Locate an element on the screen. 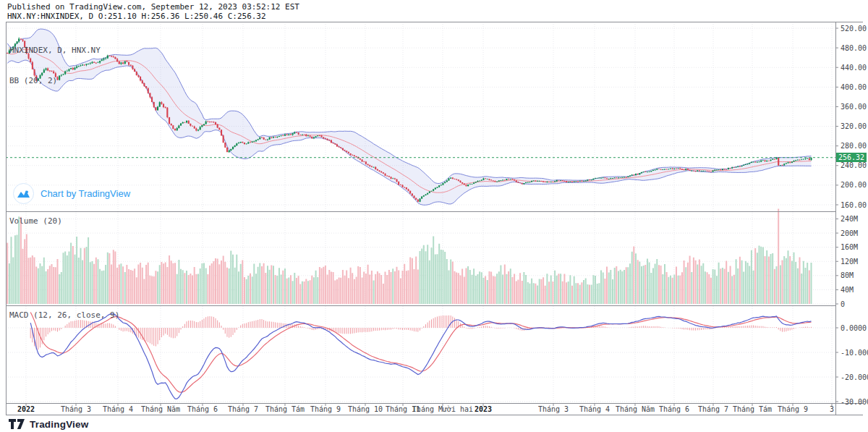 The height and width of the screenshot is (432, 868). price-pane-legend: HNXINDEX, D, HNX.NY BB (14, 1) is located at coordinates (55, 66).